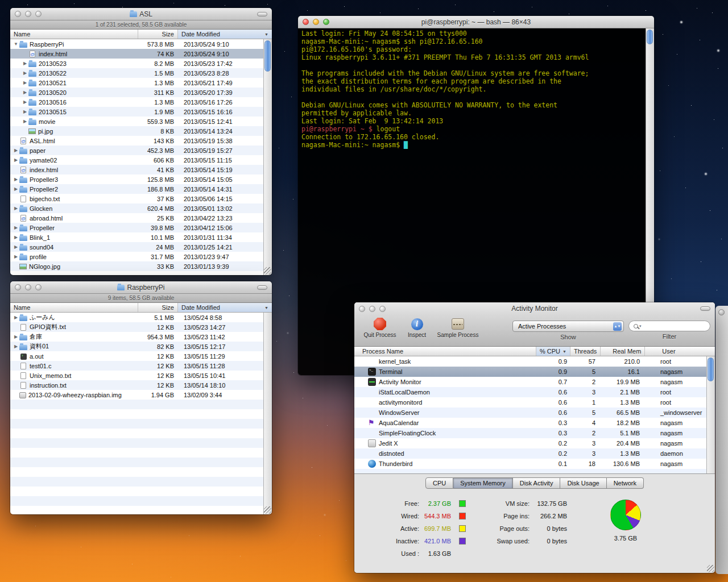  I want to click on file-row: Glocken 620.4 MB 2013/05/01 13:02, so click(136, 208).